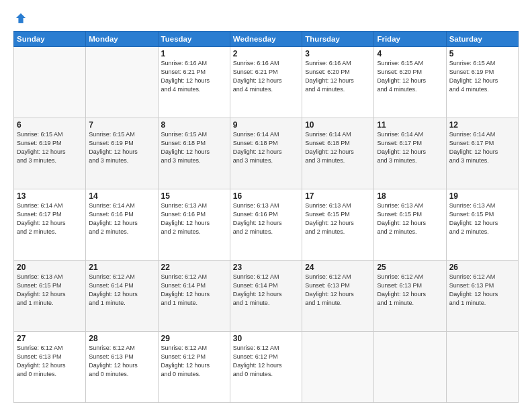  I want to click on day-number: 13, so click(50, 196).